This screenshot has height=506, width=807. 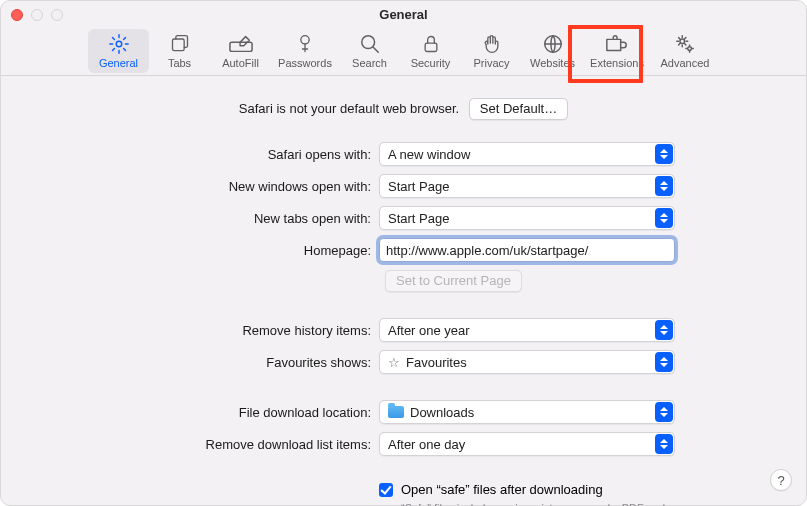 What do you see at coordinates (201, 218) in the screenshot?
I see `new-tabs-label: New tabs open with:` at bounding box center [201, 218].